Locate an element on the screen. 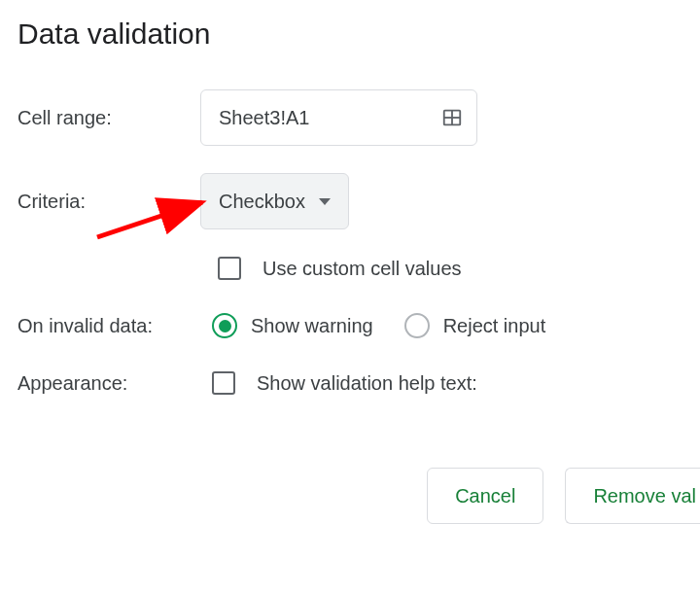 Image resolution: width=700 pixels, height=594 pixels. help-text-label: Show validation help text: is located at coordinates (368, 383).